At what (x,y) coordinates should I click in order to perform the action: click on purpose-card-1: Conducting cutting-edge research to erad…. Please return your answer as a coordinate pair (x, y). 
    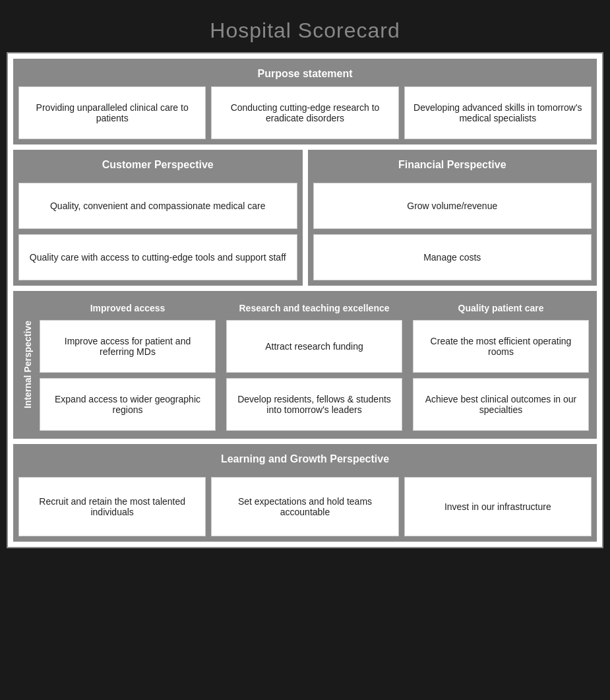
    Looking at the image, I should click on (305, 113).